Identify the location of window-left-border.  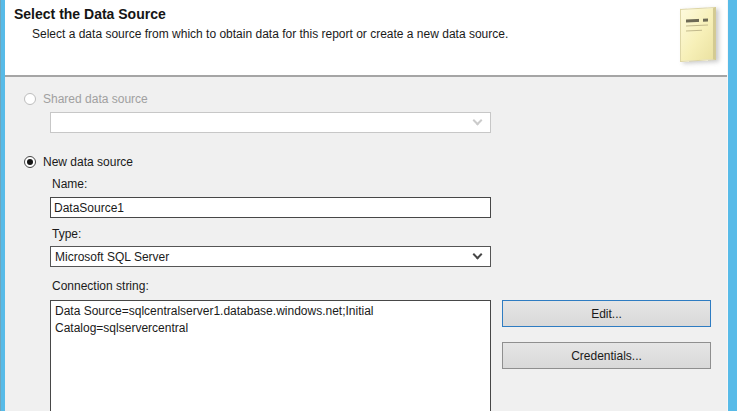
(2, 206).